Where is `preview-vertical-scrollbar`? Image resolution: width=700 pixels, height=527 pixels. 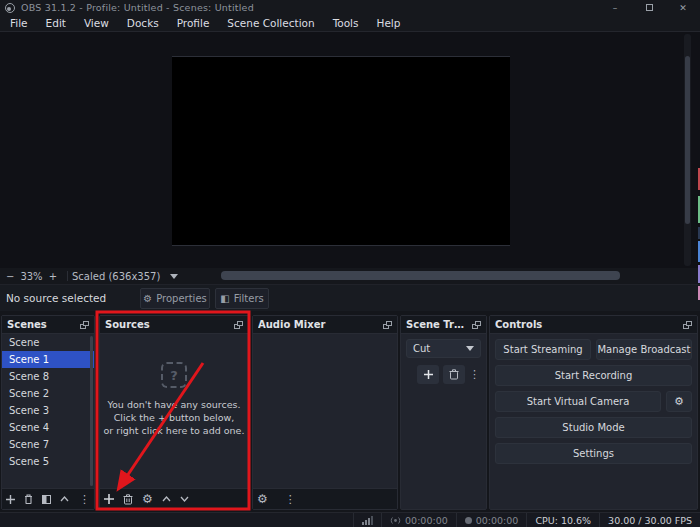
preview-vertical-scrollbar is located at coordinates (688, 150).